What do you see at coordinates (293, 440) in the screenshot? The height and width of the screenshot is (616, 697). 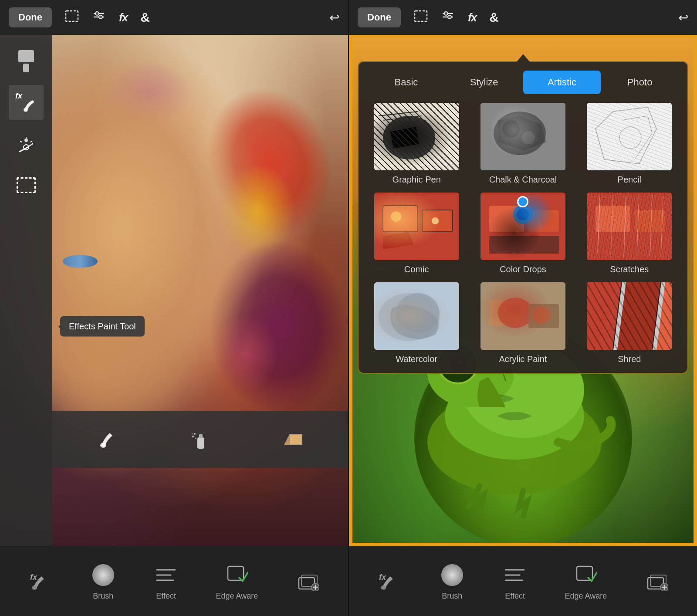 I see `eraser-subtool` at bounding box center [293, 440].